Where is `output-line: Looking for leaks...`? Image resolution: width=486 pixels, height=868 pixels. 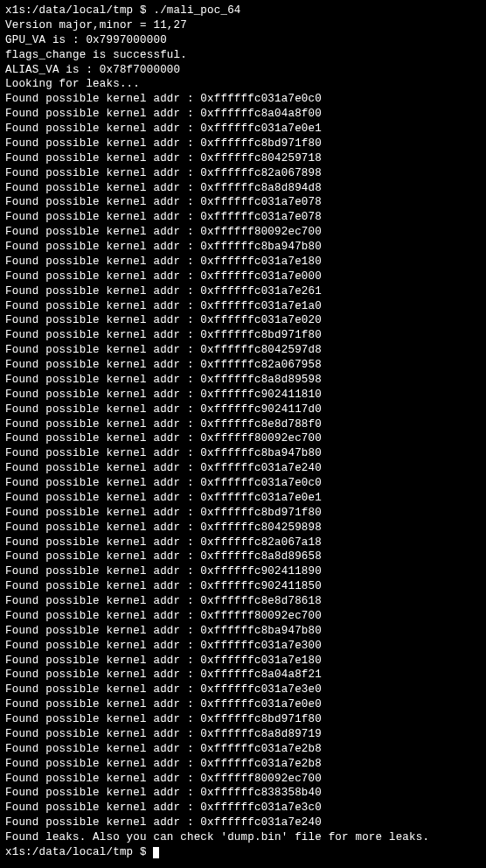 output-line: Looking for leaks... is located at coordinates (243, 84).